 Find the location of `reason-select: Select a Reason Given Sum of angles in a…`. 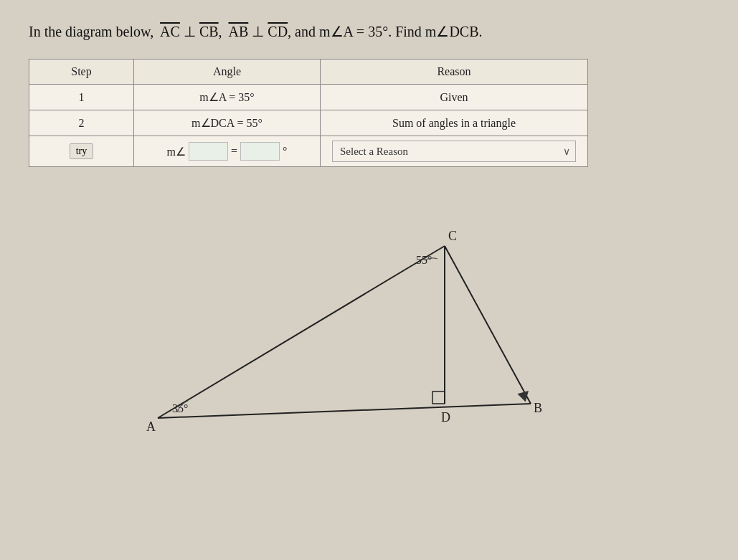

reason-select: Select a Reason Given Sum of angles in a… is located at coordinates (454, 151).